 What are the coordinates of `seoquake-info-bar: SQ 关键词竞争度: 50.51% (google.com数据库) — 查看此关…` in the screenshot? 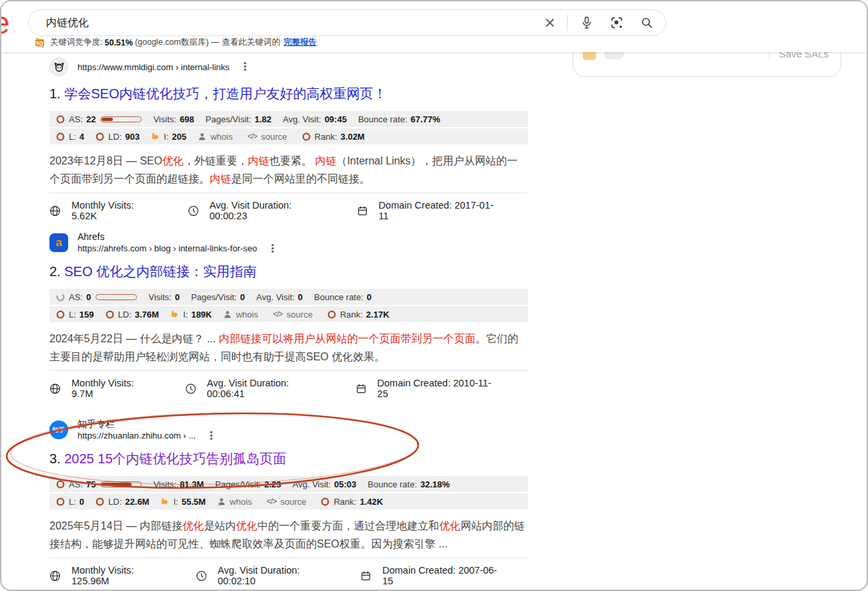 It's located at (176, 43).